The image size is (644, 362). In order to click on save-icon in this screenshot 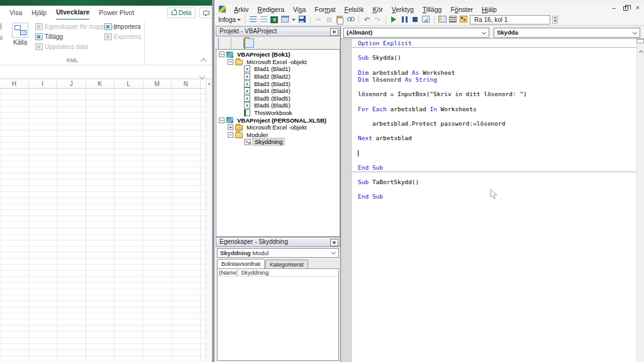, I will do `click(302, 19)`.